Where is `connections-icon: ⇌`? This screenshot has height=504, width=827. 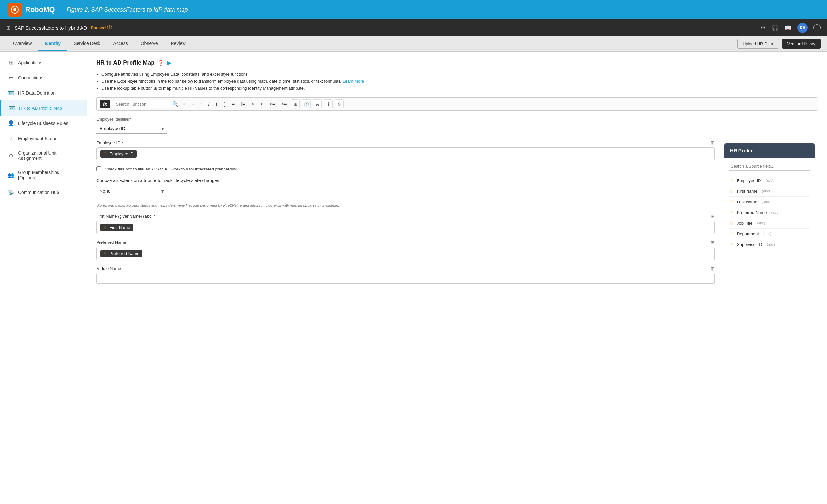 connections-icon: ⇌ is located at coordinates (11, 78).